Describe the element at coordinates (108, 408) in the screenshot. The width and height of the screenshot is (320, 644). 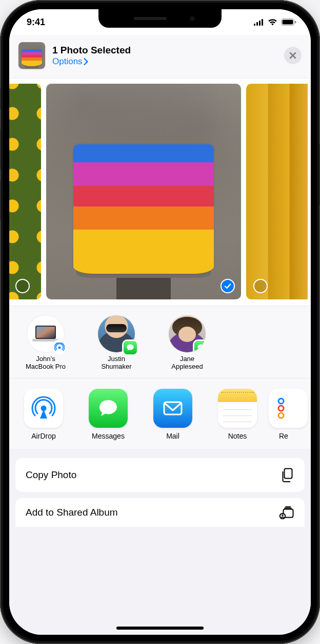
I see `messages-icon` at that location.